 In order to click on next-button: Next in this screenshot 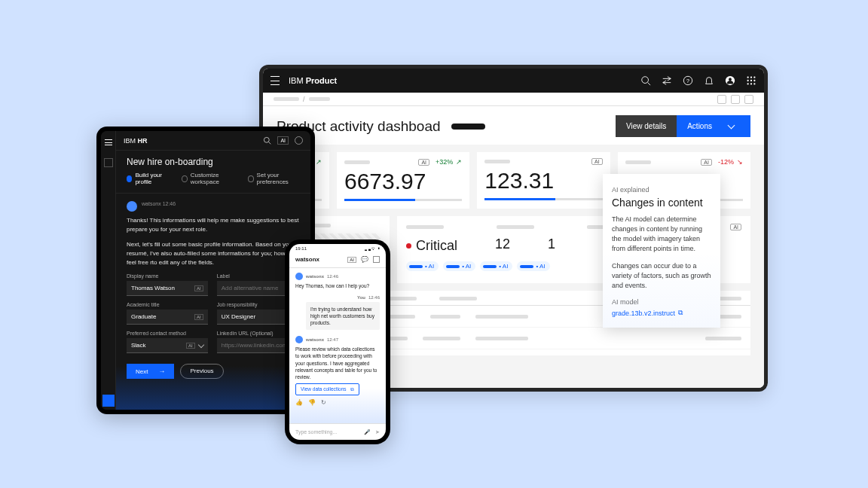, I will do `click(151, 371)`.